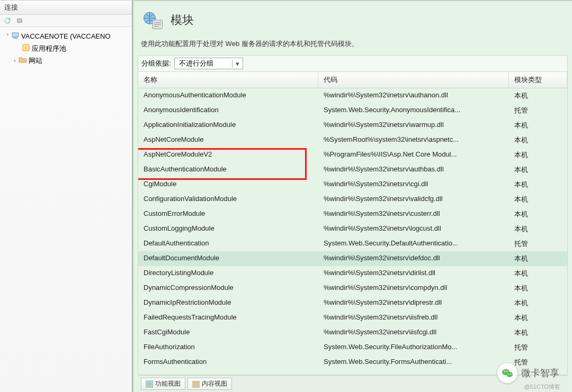 The image size is (572, 392). What do you see at coordinates (209, 63) in the screenshot?
I see `group-by-select: 不进行分组 ▾` at bounding box center [209, 63].